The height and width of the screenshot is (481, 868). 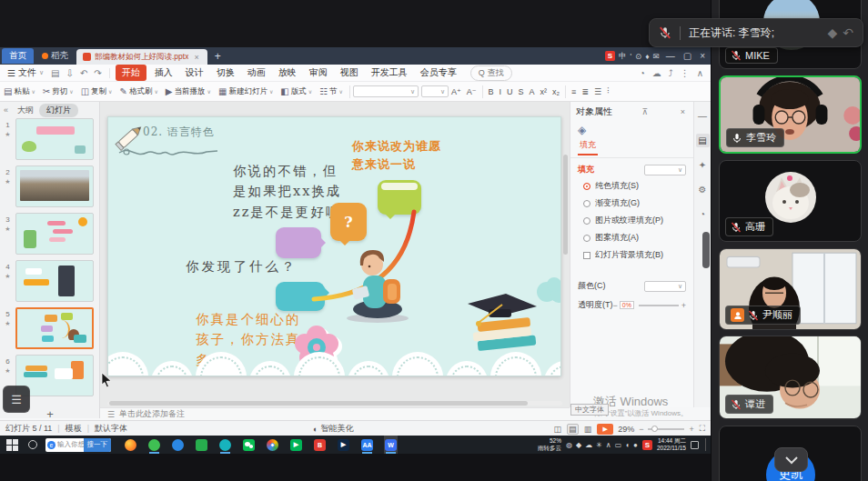 I want to click on weather-widget: 52% 雨转多云, so click(x=550, y=445).